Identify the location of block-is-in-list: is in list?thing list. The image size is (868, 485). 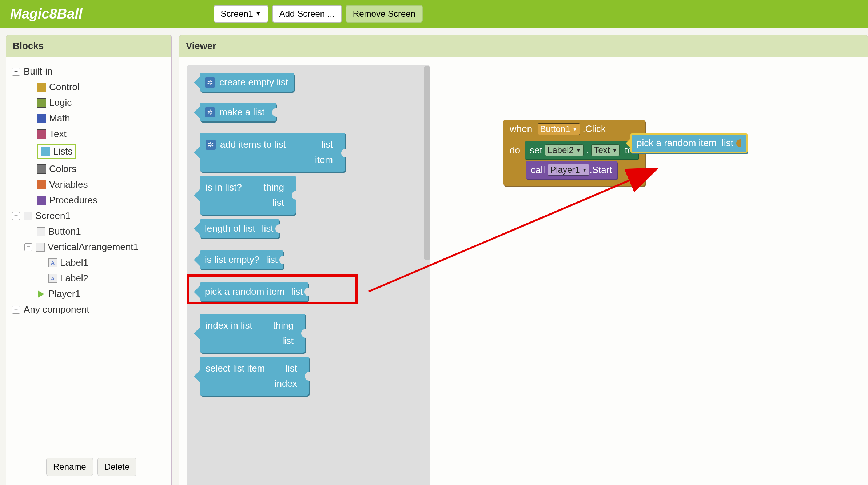
(248, 195).